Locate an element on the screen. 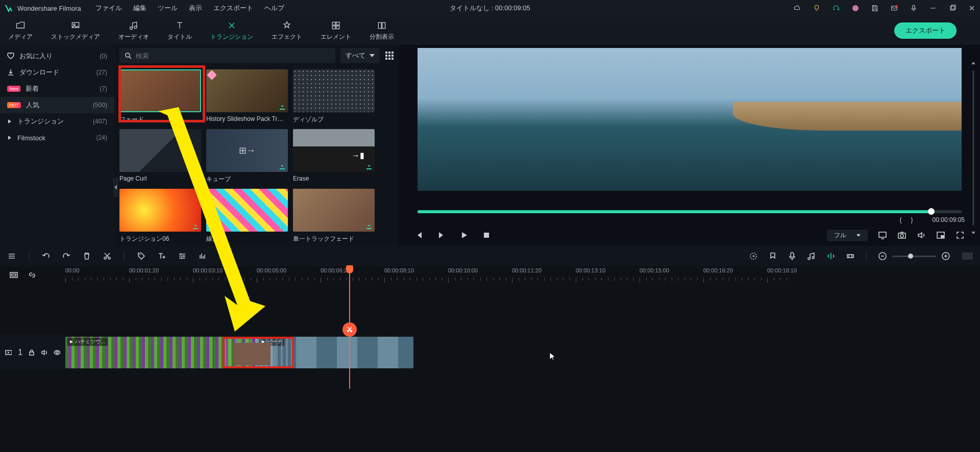 The width and height of the screenshot is (980, 452). play-icon is located at coordinates (464, 235).